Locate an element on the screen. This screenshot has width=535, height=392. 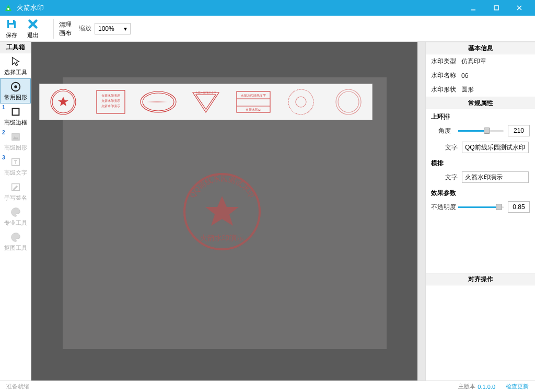
app-title: 火箭水印 is located at coordinates (239, 8).